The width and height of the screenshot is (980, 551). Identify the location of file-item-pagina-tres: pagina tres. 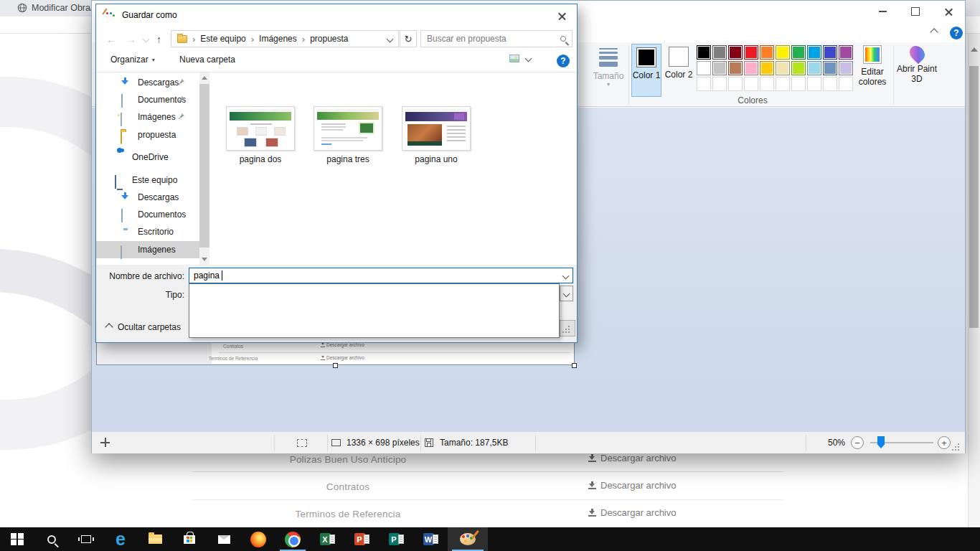
(348, 135).